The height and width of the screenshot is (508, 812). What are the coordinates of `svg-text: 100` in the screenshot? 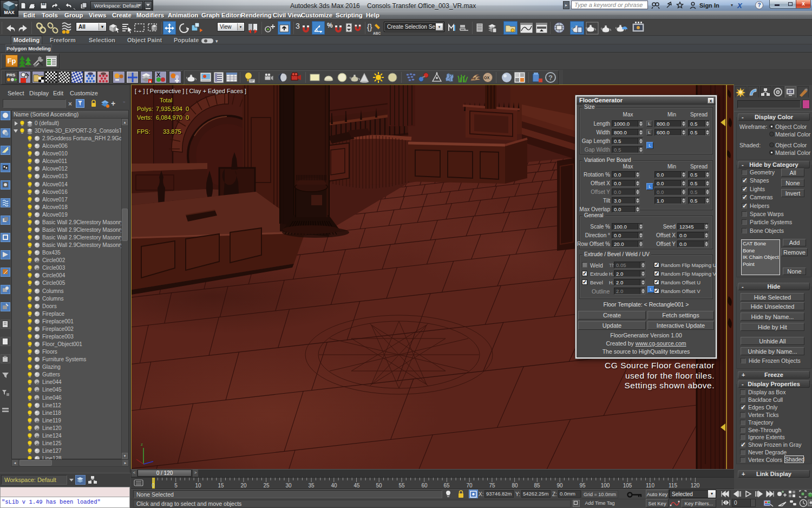 It's located at (605, 485).